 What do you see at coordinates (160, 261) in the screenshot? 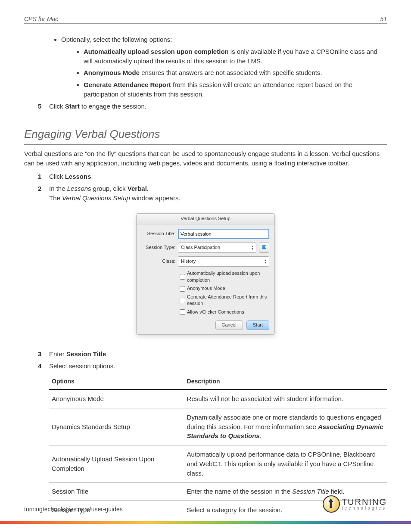
I see `class-label: Class:` at bounding box center [160, 261].